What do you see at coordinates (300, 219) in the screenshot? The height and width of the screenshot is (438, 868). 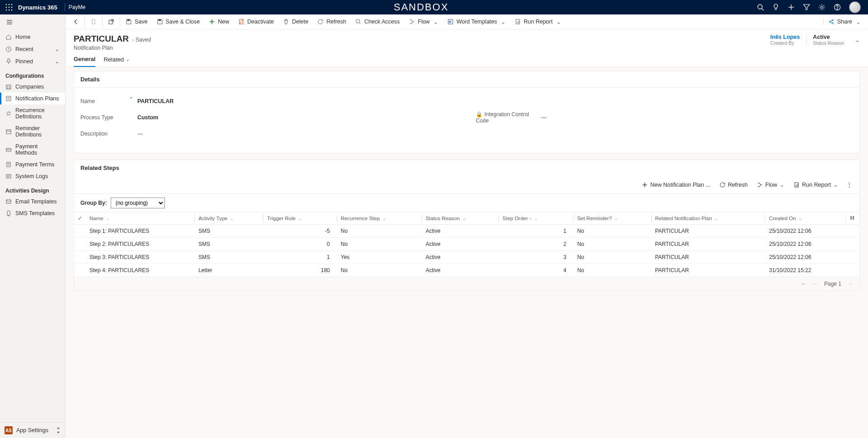 I see `col-header-trigger: Trigger Rule ⌄` at bounding box center [300, 219].